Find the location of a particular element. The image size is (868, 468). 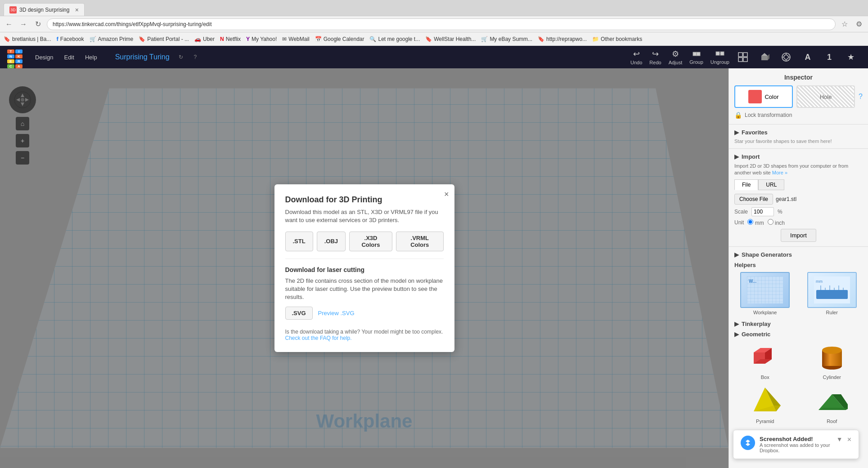

refresh-project-icon: ↻ is located at coordinates (181, 57).